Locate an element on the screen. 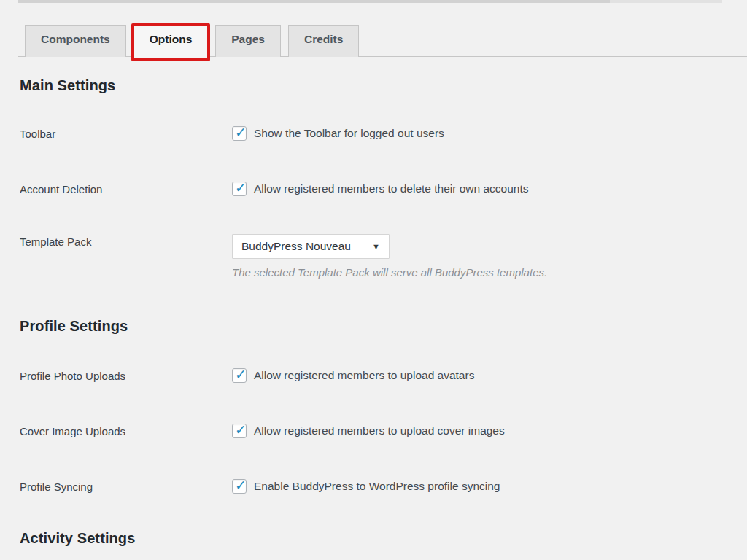 The height and width of the screenshot is (560, 747). tab-pages: Pages is located at coordinates (248, 41).